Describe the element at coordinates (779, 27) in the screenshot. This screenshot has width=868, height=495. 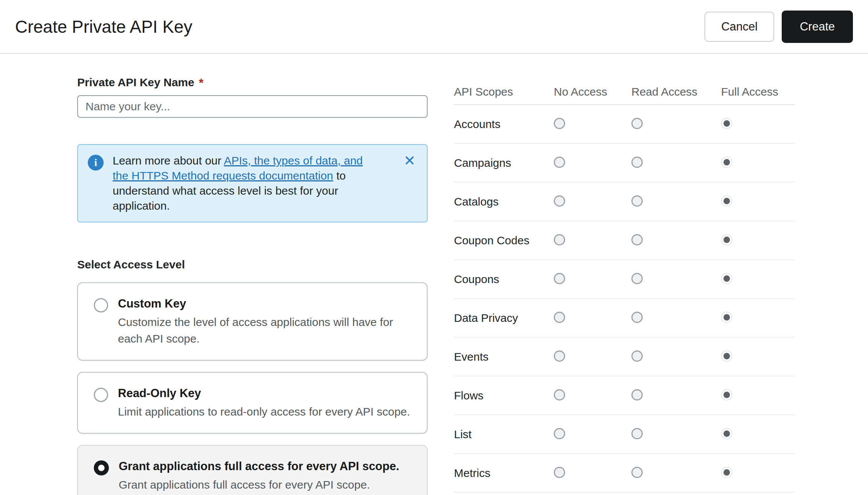
I see `header-actions: Cancel Create` at that location.